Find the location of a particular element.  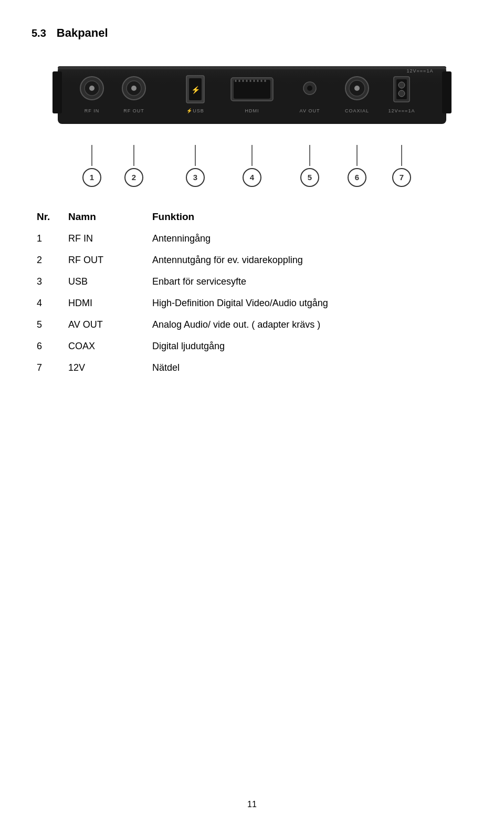

table-row: 5AV OUTAnalog Audio/ vide out. ( adapter… is located at coordinates (252, 325).